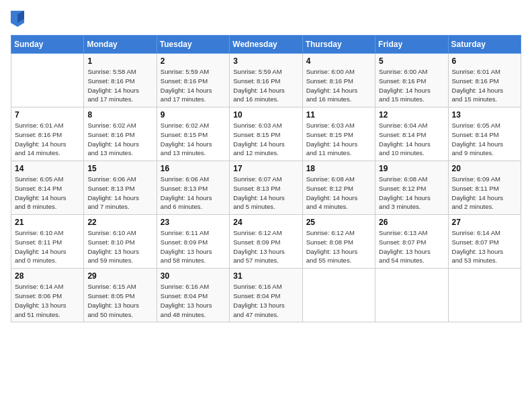 This screenshot has width=532, height=411. What do you see at coordinates (47, 247) in the screenshot?
I see `day-info: Sunrise: 6:10 AMSunset: 8:11 PMDaylight:…` at bounding box center [47, 247].